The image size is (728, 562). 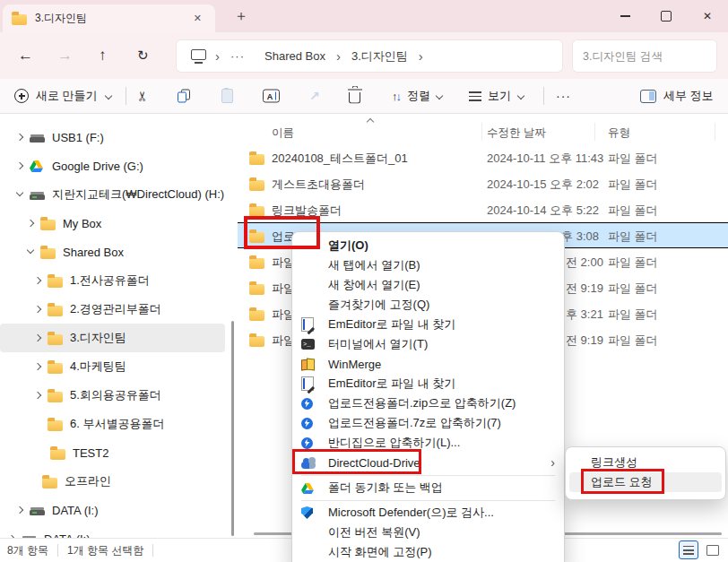 I want to click on this-pc-icon, so click(x=199, y=55).